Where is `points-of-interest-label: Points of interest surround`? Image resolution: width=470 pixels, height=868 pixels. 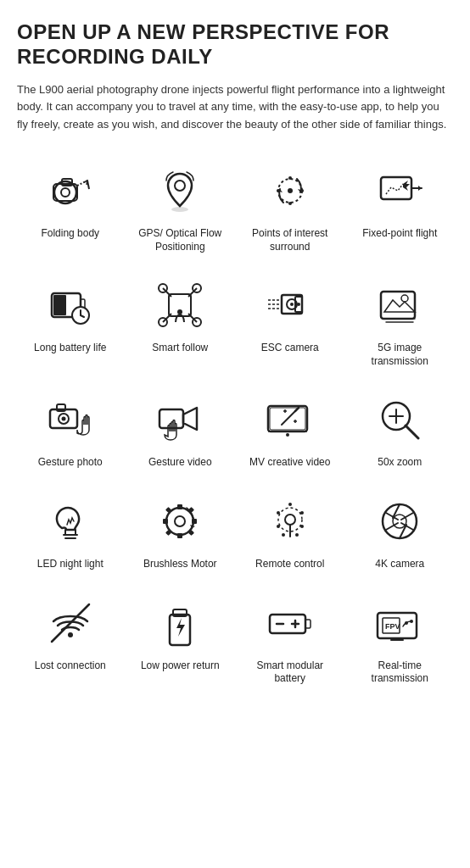
points-of-interest-label: Points of interest surround is located at coordinates (290, 241).